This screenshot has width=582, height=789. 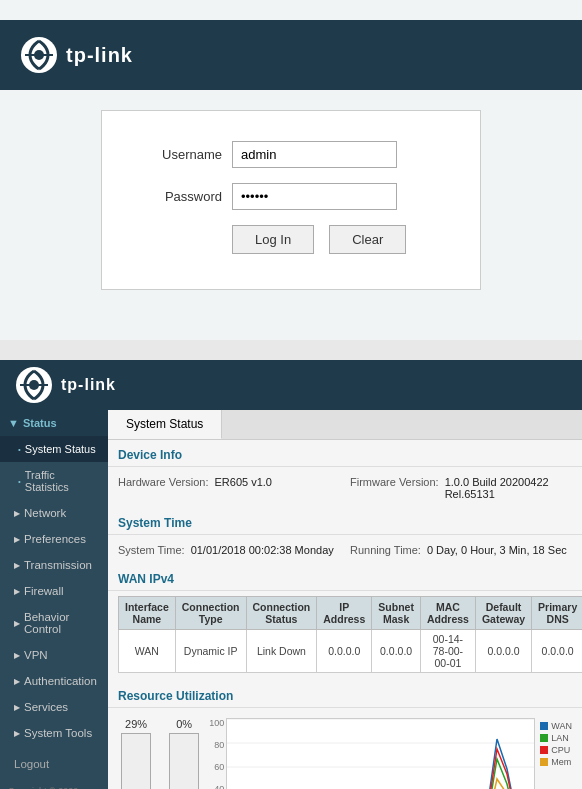 I want to click on router-logo-icon, so click(x=34, y=385).